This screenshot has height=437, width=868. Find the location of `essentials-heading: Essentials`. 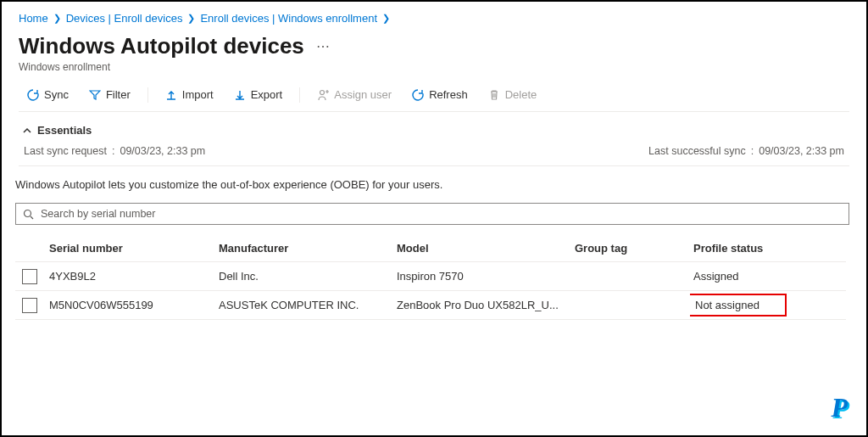

essentials-heading: Essentials is located at coordinates (64, 131).